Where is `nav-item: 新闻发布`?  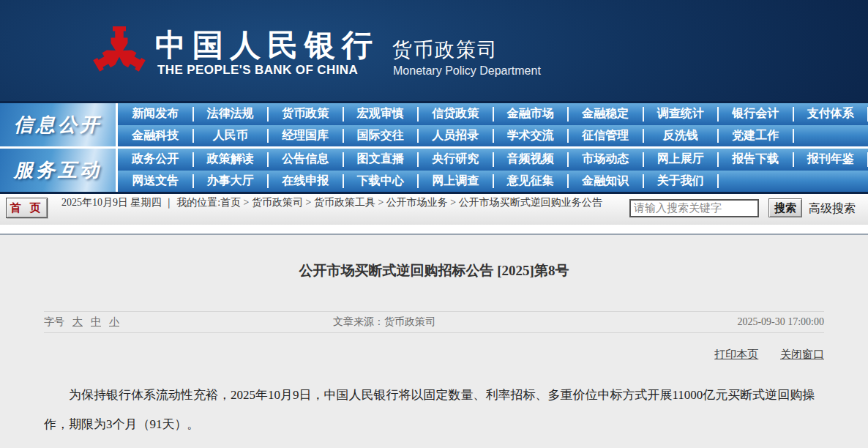
nav-item: 新闻发布 is located at coordinates (155, 114).